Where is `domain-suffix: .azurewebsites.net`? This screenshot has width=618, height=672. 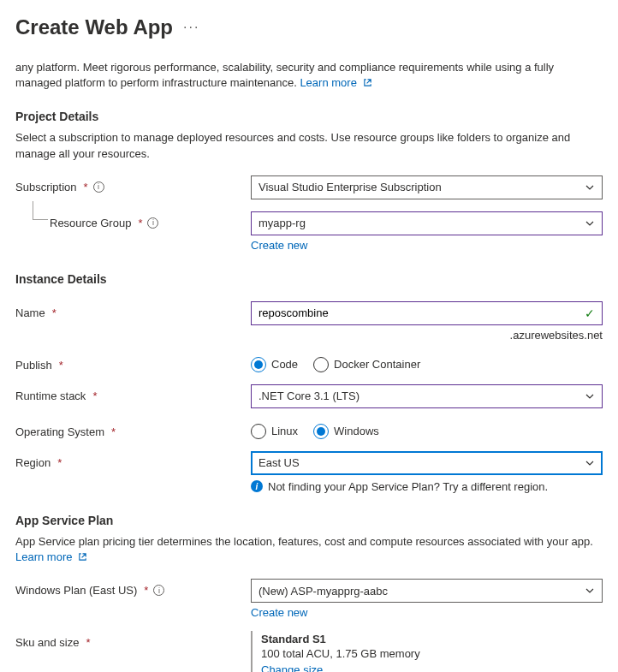
domain-suffix: .azurewebsites.net is located at coordinates (426, 336).